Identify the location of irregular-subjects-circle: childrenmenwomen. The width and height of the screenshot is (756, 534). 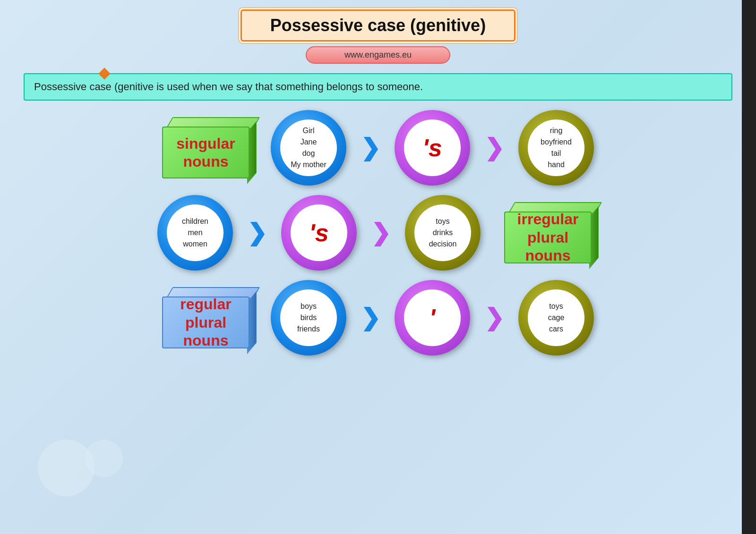
(195, 233).